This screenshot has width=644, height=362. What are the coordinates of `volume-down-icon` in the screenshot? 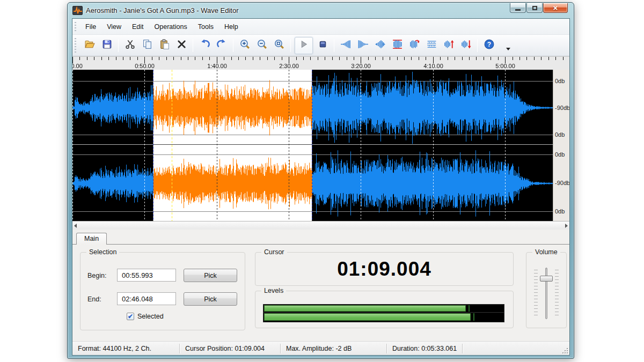 It's located at (466, 45).